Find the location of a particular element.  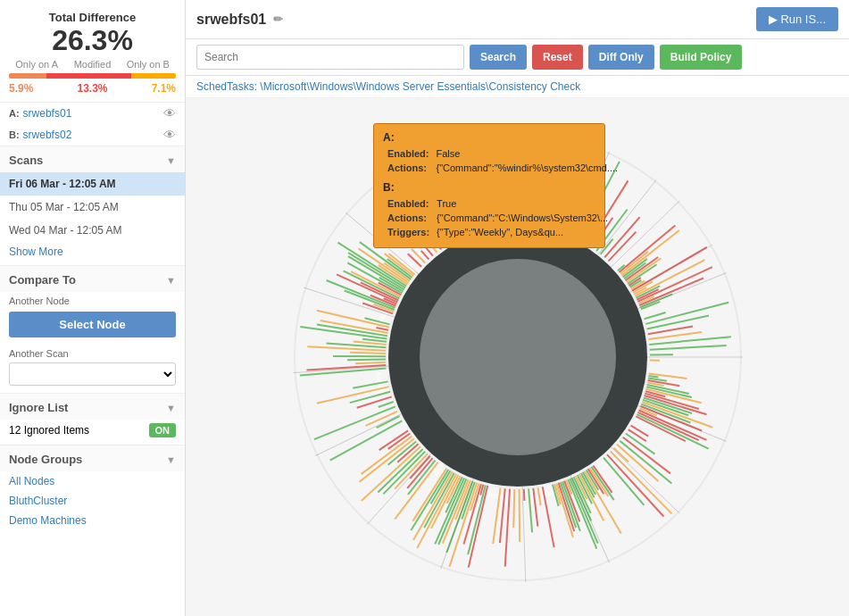

diff-only-button: Diff Only is located at coordinates (621, 57).